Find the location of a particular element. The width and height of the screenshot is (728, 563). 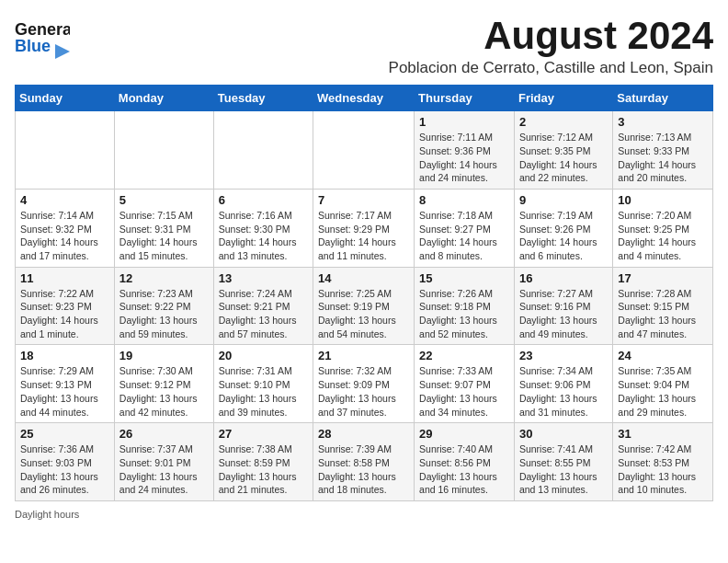

day-number: 22 is located at coordinates (464, 355).